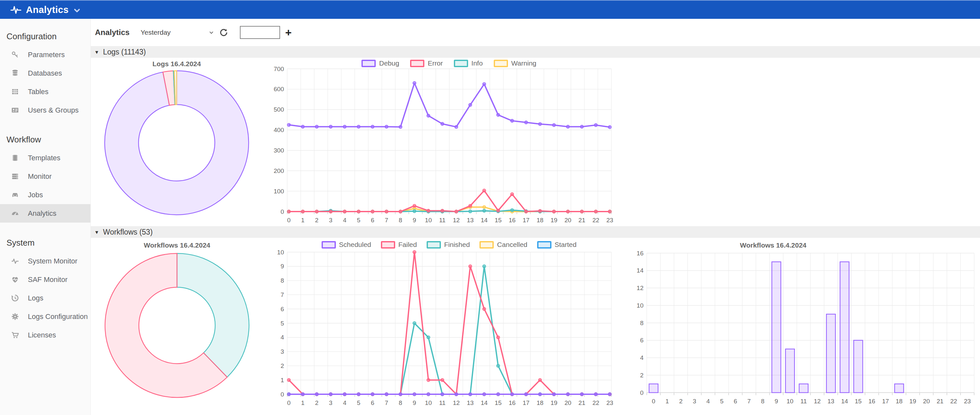 This screenshot has width=980, height=415. I want to click on sidebar-item-jobs: Jobs, so click(45, 195).